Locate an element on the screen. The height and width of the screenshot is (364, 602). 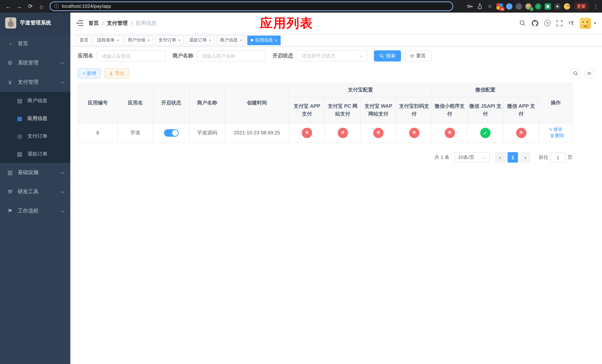
help-icon: ? is located at coordinates (547, 23).